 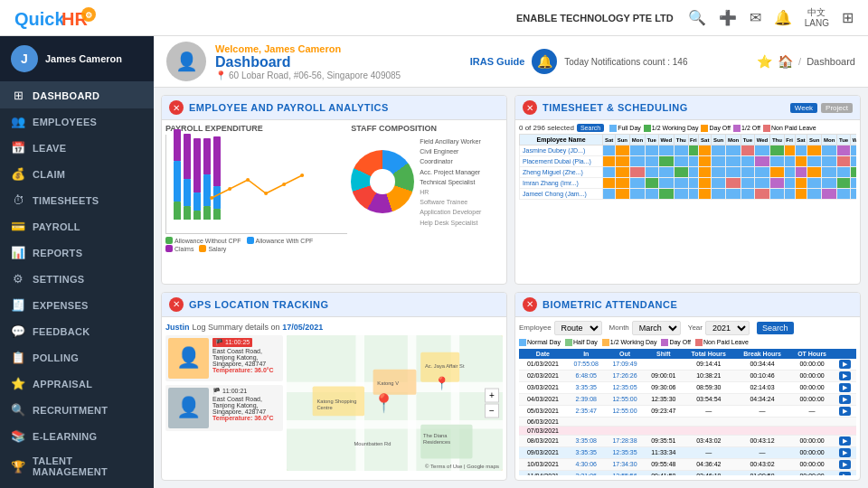 I want to click on month-filter-select: March, so click(x=656, y=328).